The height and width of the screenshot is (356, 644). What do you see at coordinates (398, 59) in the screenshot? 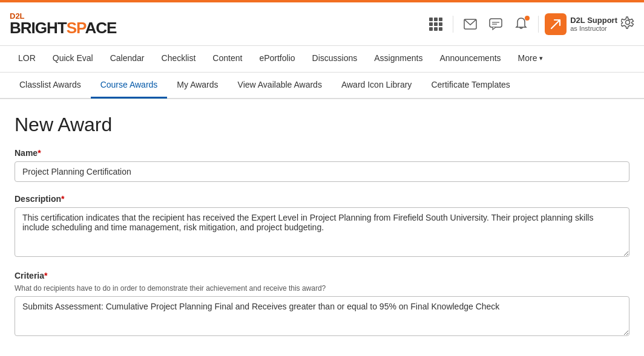
I see `nav-item-assignments: Assignments` at bounding box center [398, 59].